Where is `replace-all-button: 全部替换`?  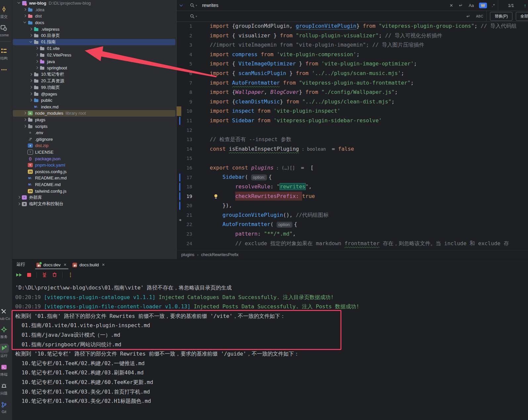 replace-all-button: 全部替换 is located at coordinates (522, 17).